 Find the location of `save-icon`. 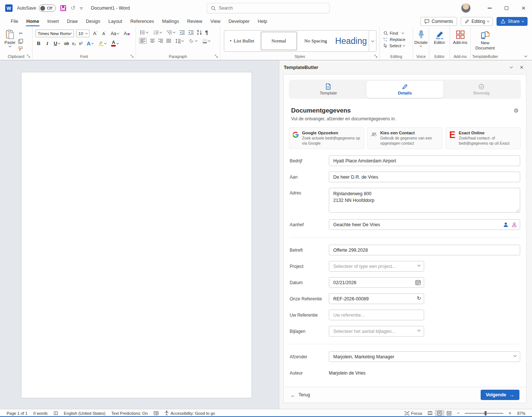

save-icon is located at coordinates (63, 8).